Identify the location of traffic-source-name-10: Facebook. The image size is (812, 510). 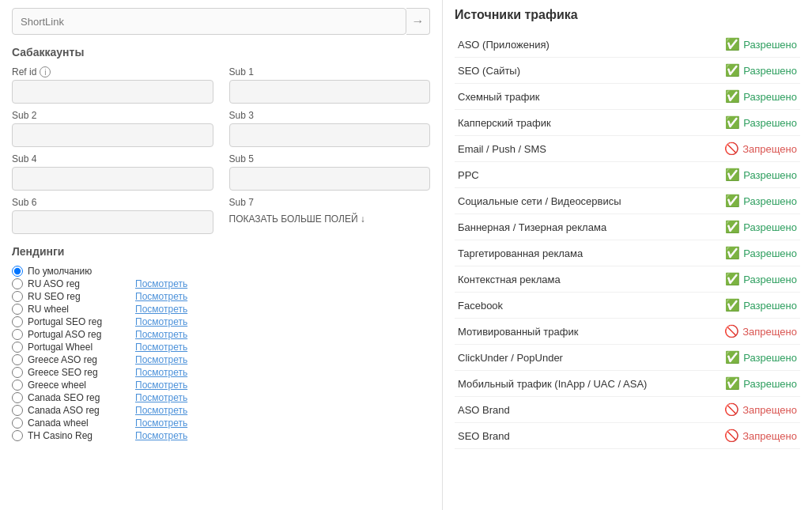
(577, 305).